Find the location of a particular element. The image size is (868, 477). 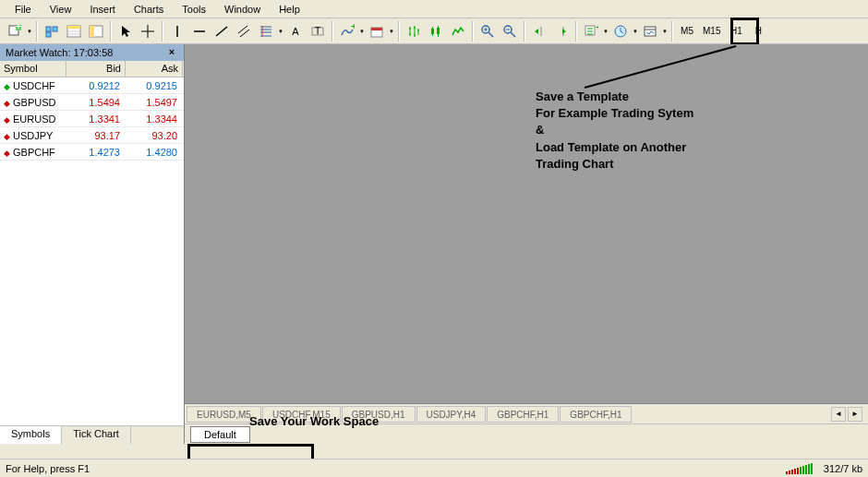

close-icon: × is located at coordinates (172, 53).